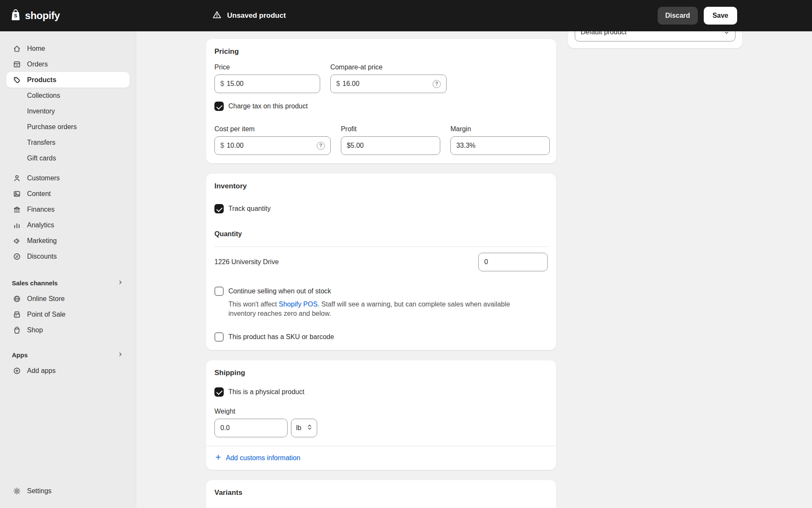 The image size is (812, 508). Describe the element at coordinates (41, 225) in the screenshot. I see `sidebar-item-label: Analytics` at that location.